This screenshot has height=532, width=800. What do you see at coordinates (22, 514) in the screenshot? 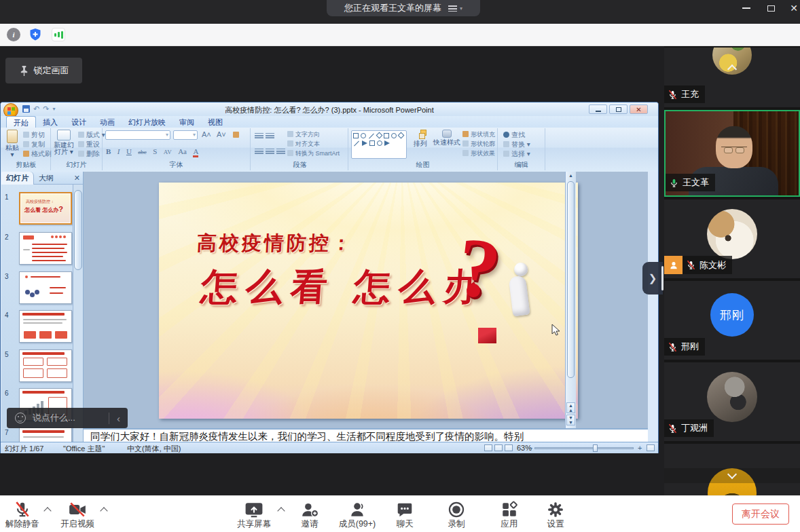
I see `unmute-button: 解除静音` at bounding box center [22, 514].